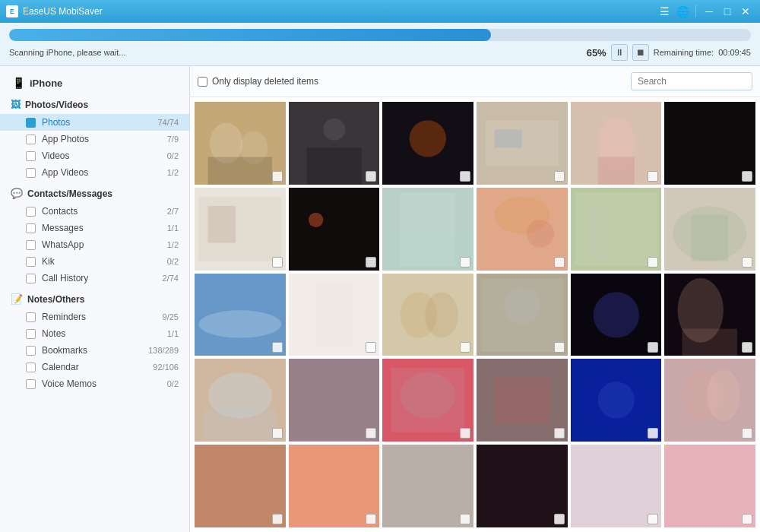  Describe the element at coordinates (30, 368) in the screenshot. I see `calendar-checkbox` at that location.